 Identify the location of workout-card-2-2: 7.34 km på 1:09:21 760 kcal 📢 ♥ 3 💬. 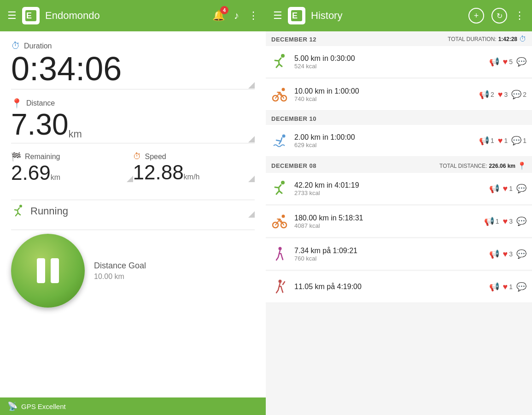
(399, 255).